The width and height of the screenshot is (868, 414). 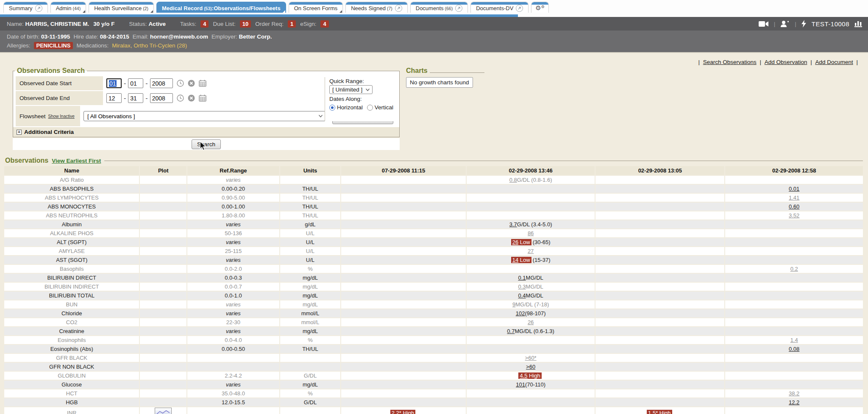 I want to click on search-observations-link: Search Observations, so click(x=730, y=62).